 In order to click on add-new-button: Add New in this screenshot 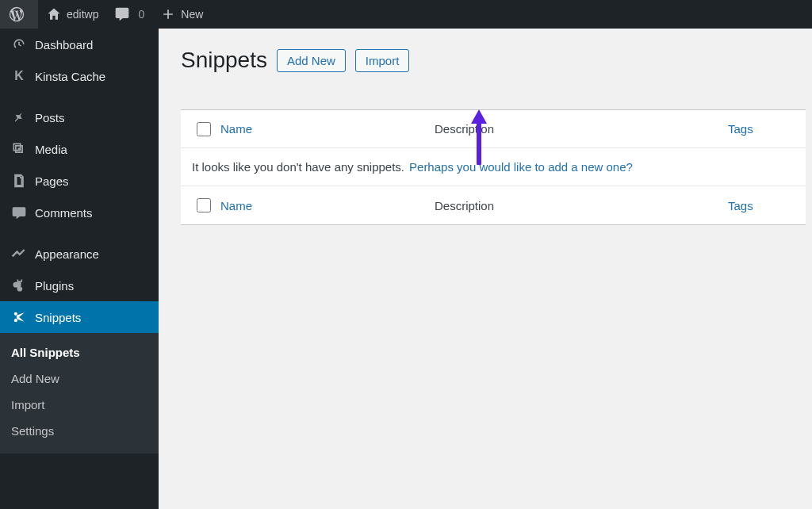, I will do `click(311, 60)`.